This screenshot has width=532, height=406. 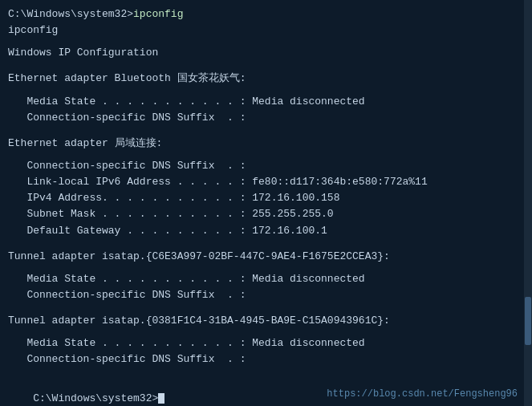 What do you see at coordinates (266, 102) in the screenshot?
I see `bluetooth-media-state: Media State . . . . . . . . . . .` at bounding box center [266, 102].